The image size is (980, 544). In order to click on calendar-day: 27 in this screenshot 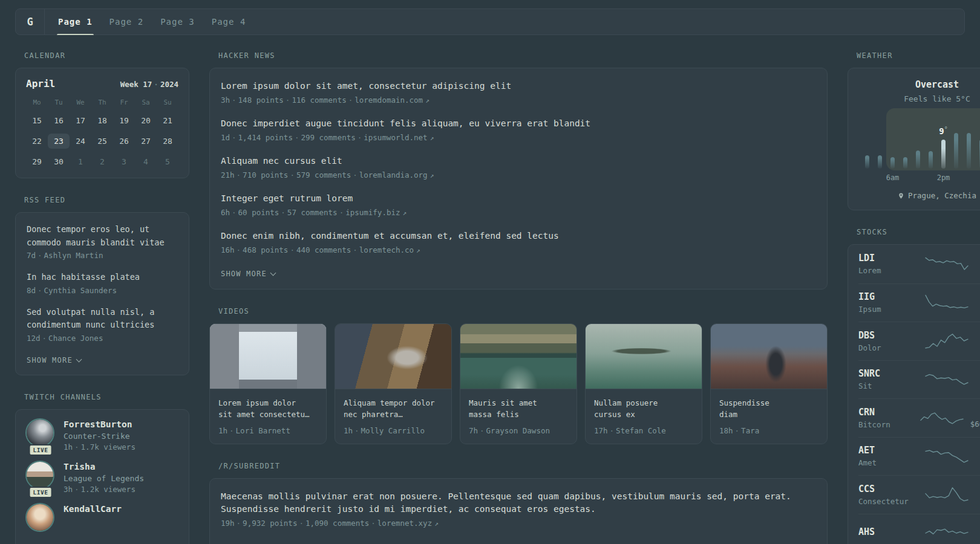, I will do `click(146, 141)`.